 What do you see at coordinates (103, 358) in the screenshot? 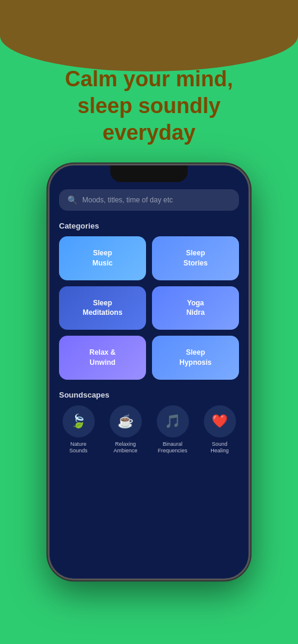
I see `category-relax-unwind: Relax &Unwind` at bounding box center [103, 358].